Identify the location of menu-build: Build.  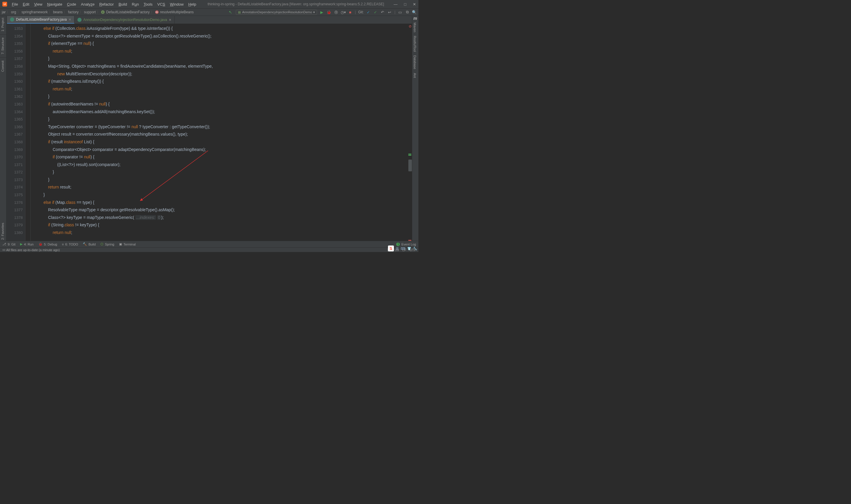
(123, 4).